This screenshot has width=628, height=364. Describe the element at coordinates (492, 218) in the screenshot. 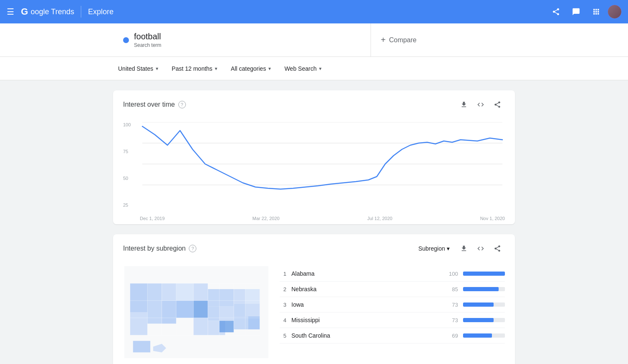

I see `x-label-nov: Nov 1, 2020` at that location.